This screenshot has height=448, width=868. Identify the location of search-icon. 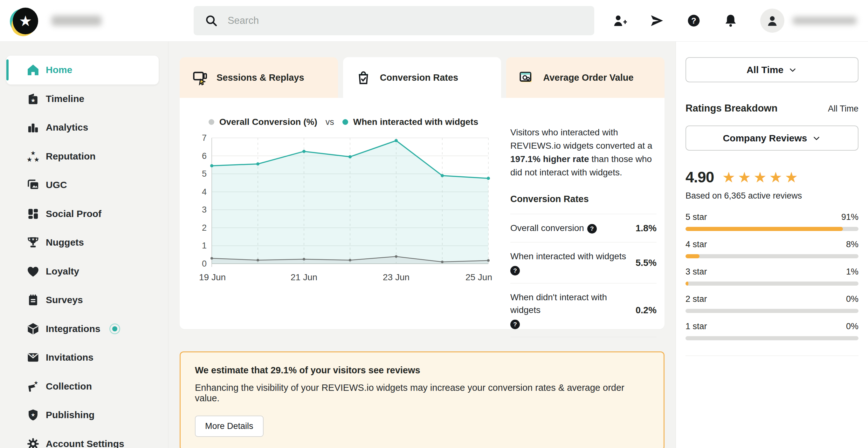
(211, 21).